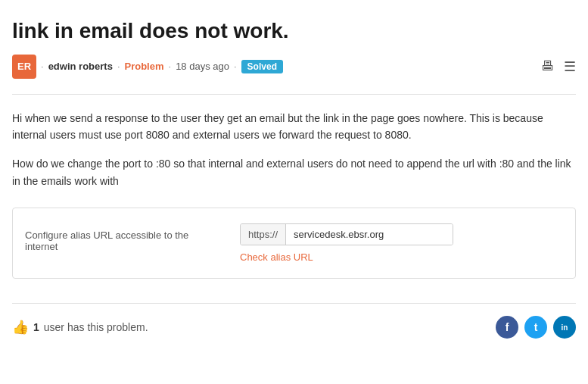 The image size is (588, 384). Describe the element at coordinates (294, 94) in the screenshot. I see `divider` at that location.